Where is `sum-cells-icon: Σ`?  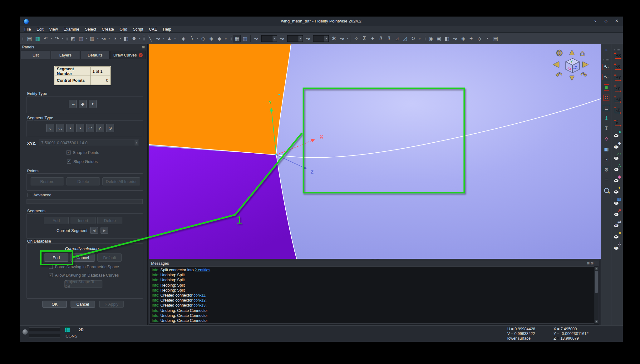
sum-cells-icon: Σ is located at coordinates (365, 39).